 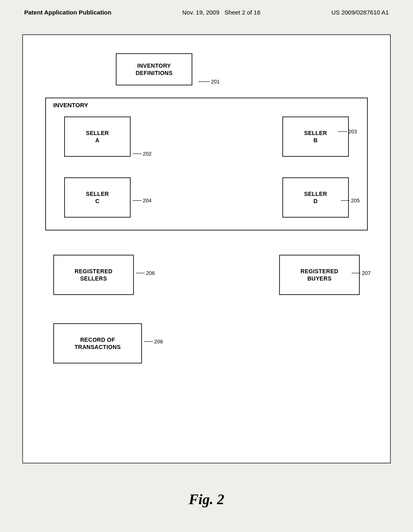 What do you see at coordinates (68, 12) in the screenshot?
I see `header-publication: Patent Application Publication` at bounding box center [68, 12].